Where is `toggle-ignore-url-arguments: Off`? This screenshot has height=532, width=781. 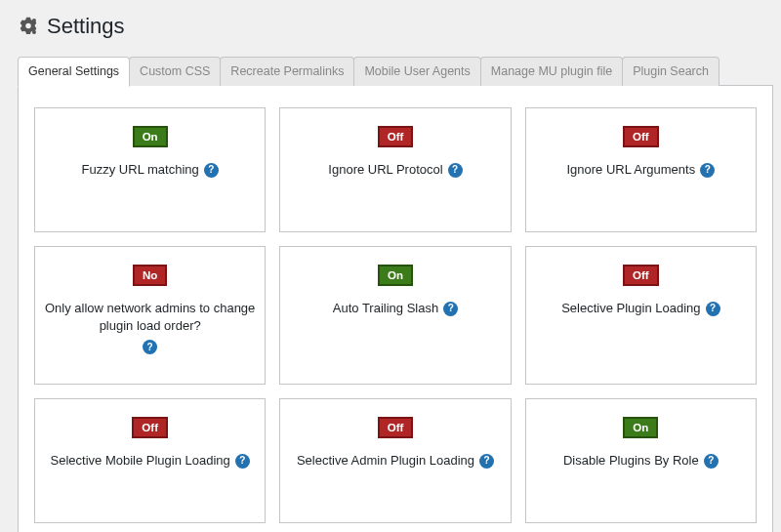
toggle-ignore-url-arguments: Off is located at coordinates (640, 137).